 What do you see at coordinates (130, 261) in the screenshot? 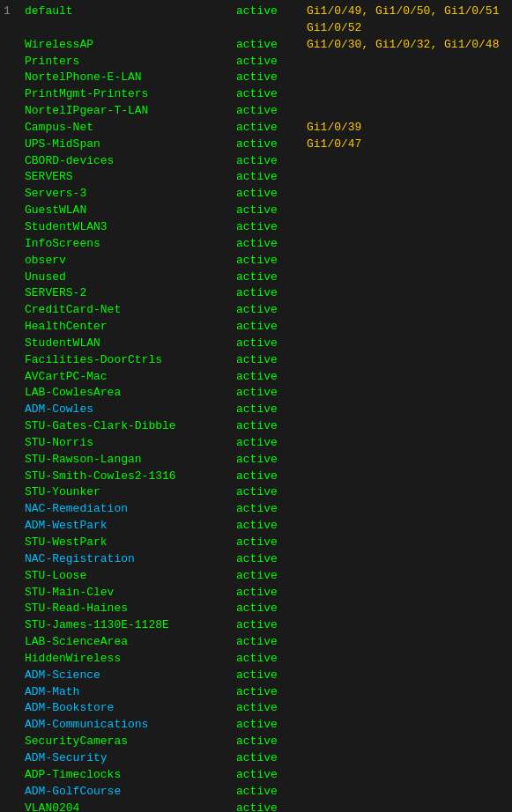
I see `vlan-name: observ` at bounding box center [130, 261].